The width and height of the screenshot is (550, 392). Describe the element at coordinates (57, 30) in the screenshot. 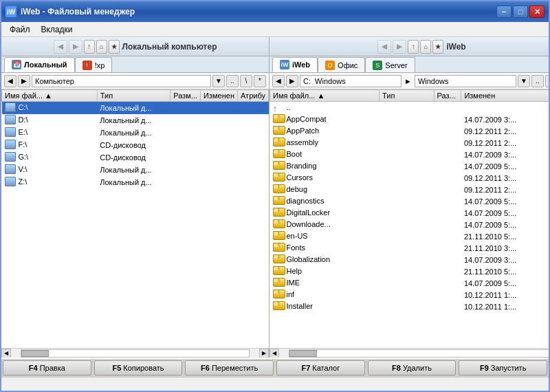

I see `menu-tabs: Вкладки` at that location.